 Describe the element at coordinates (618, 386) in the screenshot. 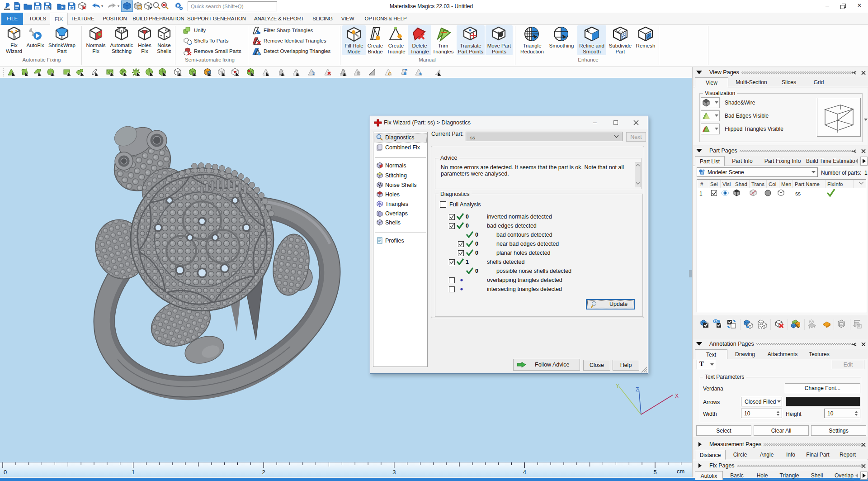

I see `svg-text: Y` at that location.